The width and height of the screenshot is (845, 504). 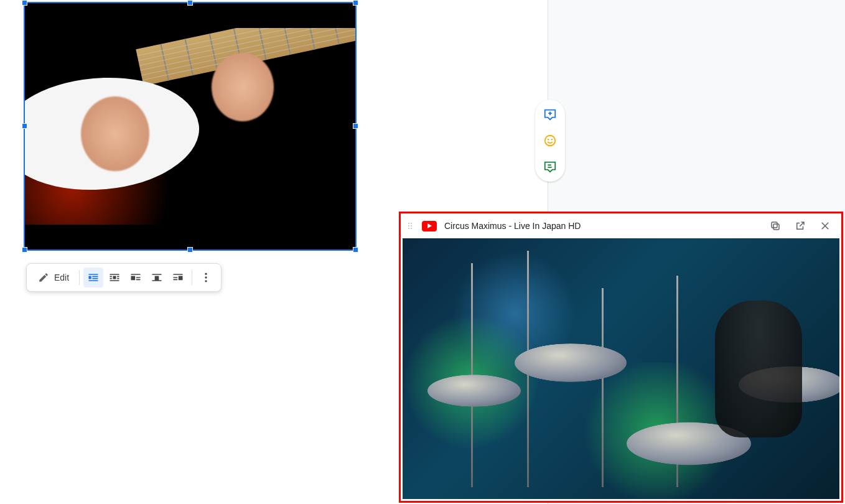 I want to click on close-icon, so click(x=825, y=226).